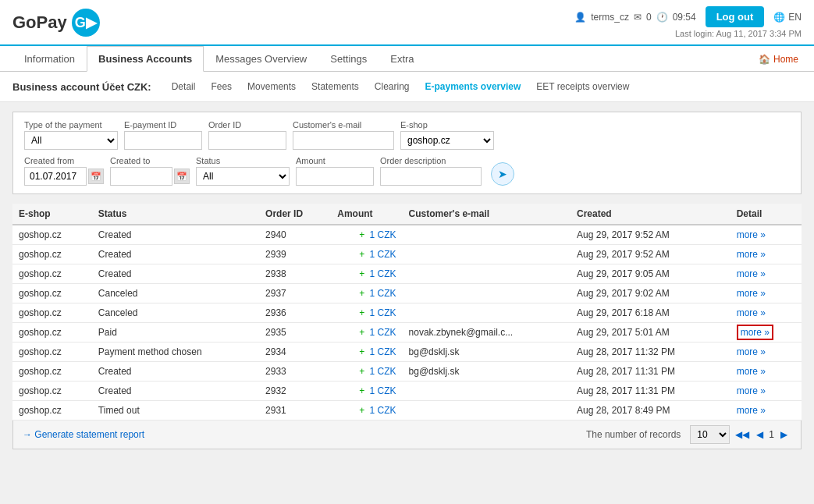 The width and height of the screenshot is (814, 504). Describe the element at coordinates (141, 176) in the screenshot. I see `filter-created-to-input` at that location.